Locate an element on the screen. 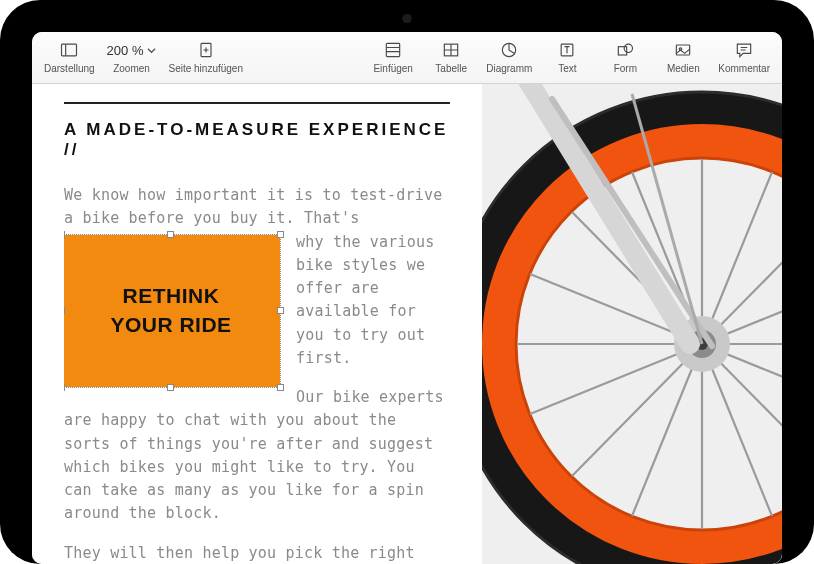  paragraph-1b: why the various bike styles we offer are… is located at coordinates (365, 300).